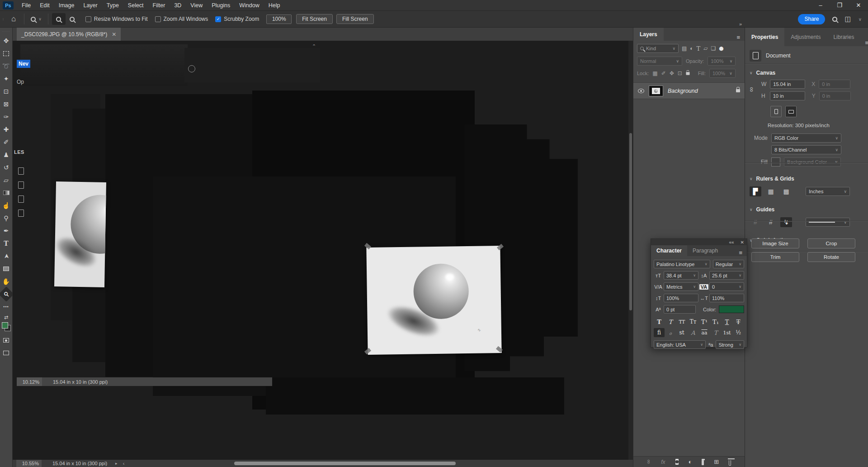 This screenshot has width=868, height=467. I want to click on color-swatches, so click(6, 327).